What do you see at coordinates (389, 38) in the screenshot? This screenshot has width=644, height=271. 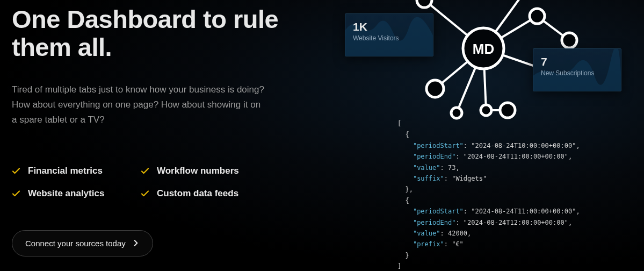 I see `stat-label: Website Visitors` at bounding box center [389, 38].